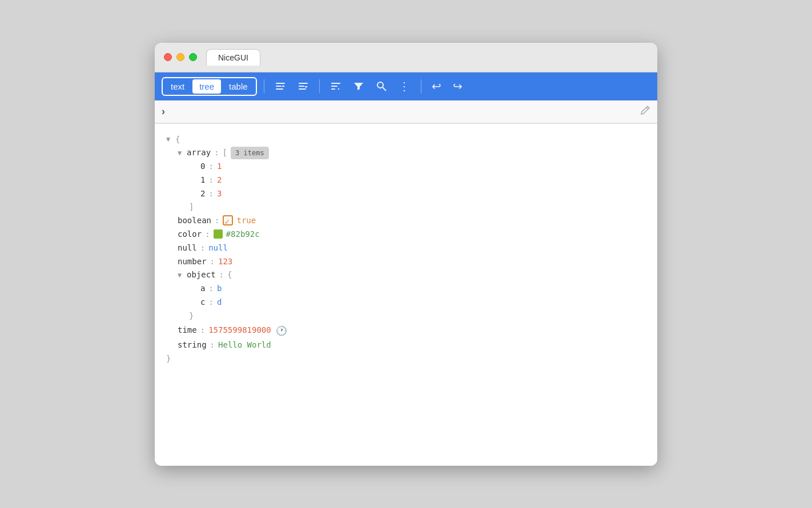 This screenshot has height=508, width=812. Describe the element at coordinates (178, 87) in the screenshot. I see `tab-text: text` at that location.